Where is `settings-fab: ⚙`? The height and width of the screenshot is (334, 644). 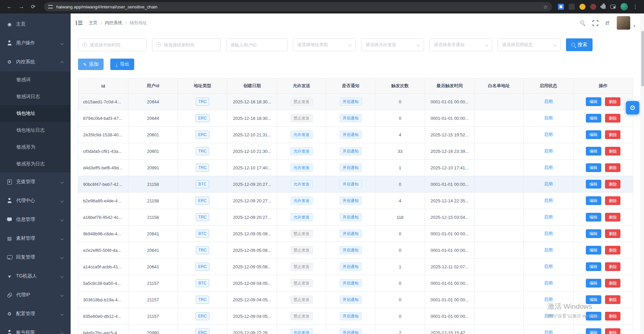 settings-fab: ⚙ is located at coordinates (633, 108).